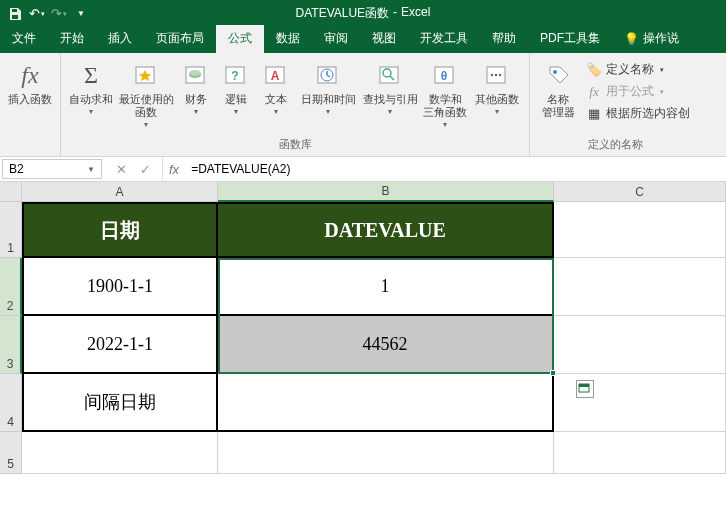 Image resolution: width=726 pixels, height=531 pixels. I want to click on text-a-icon: A, so click(276, 75).